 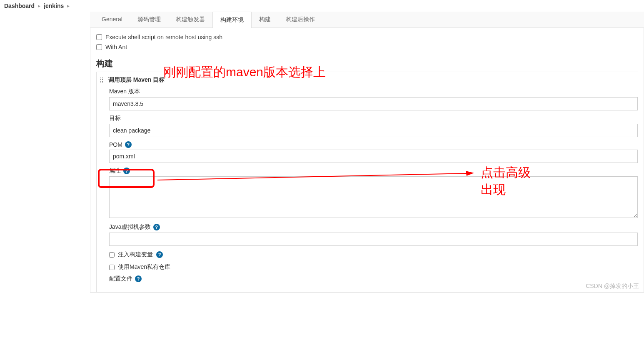 What do you see at coordinates (19, 6) in the screenshot?
I see `breadcrumb-dashboard: Dashboard` at bounding box center [19, 6].